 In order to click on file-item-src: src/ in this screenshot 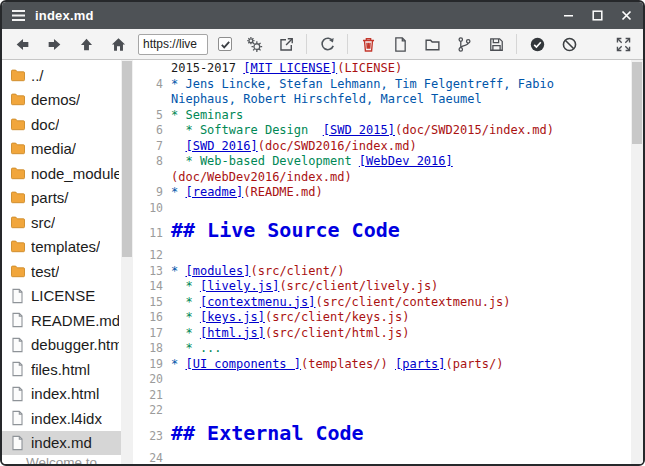, I will do `click(62, 222)`.